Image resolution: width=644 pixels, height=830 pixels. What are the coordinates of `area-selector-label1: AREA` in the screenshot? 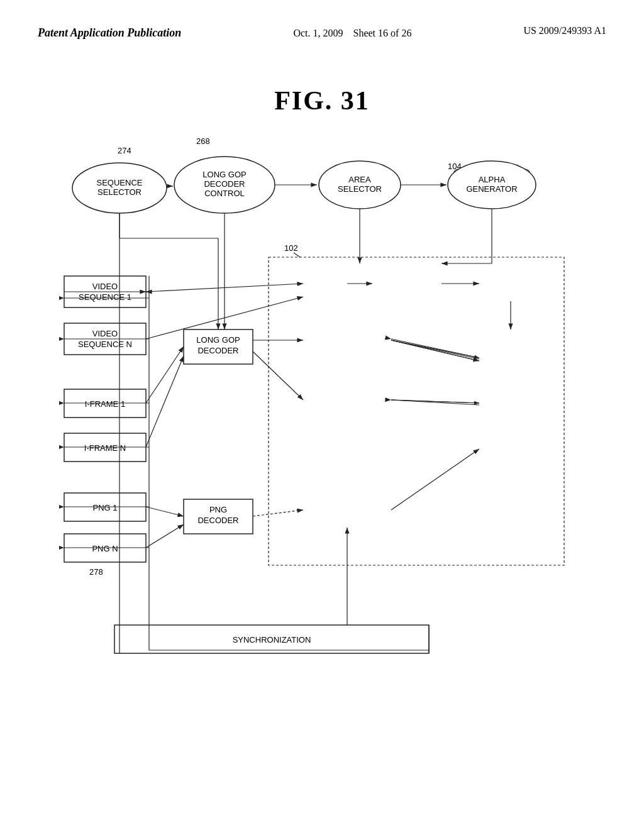 It's located at (360, 180).